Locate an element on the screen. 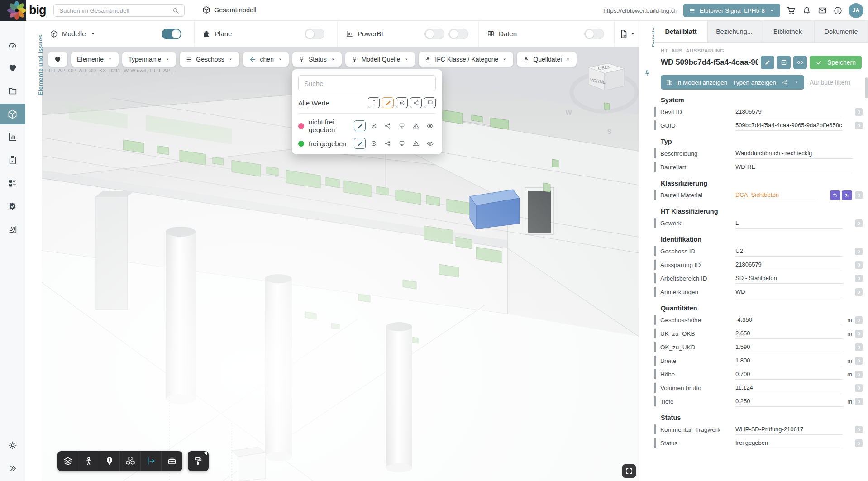  bell-icon is located at coordinates (806, 11).